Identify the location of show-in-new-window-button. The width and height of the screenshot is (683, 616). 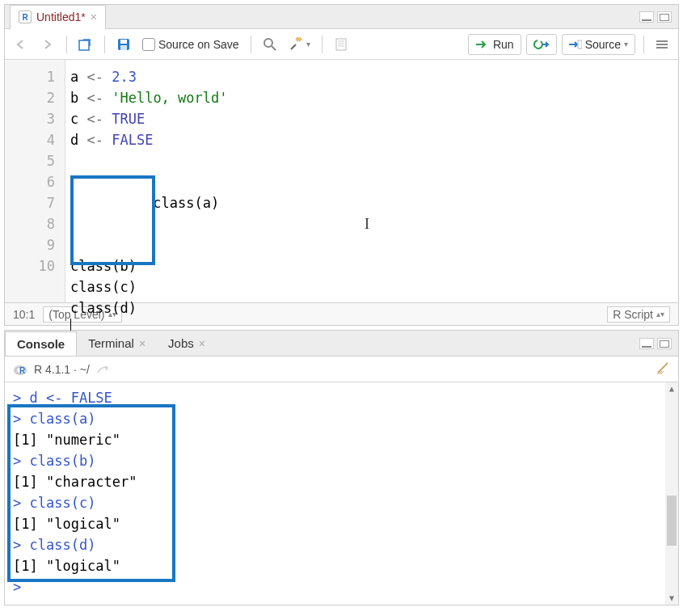
(86, 44).